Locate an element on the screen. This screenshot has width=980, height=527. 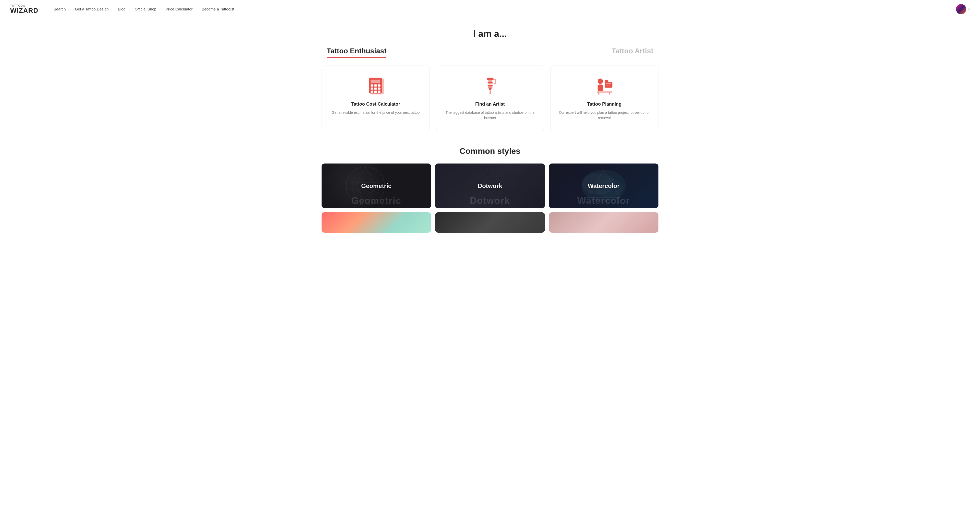
navbar: TATTOOS WIZARD Search Get a Tattoo Desig… is located at coordinates (490, 9).